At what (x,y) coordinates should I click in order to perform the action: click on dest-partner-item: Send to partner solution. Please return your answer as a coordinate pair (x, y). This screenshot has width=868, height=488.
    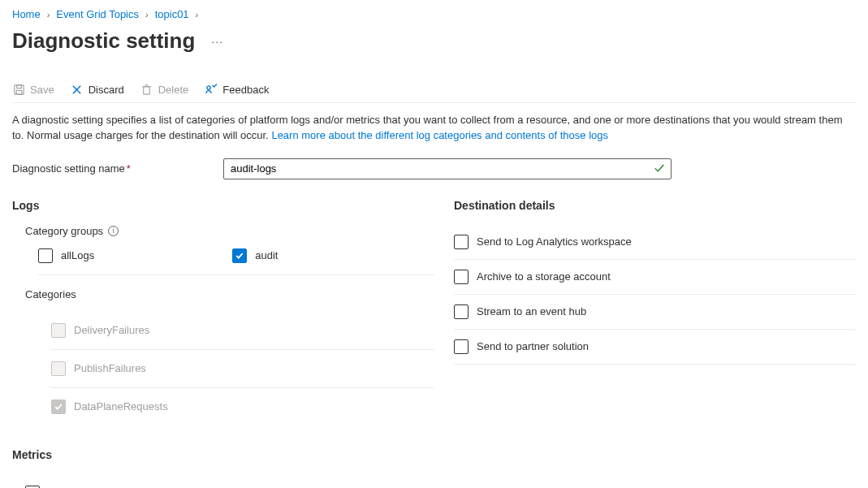
    Looking at the image, I should click on (654, 347).